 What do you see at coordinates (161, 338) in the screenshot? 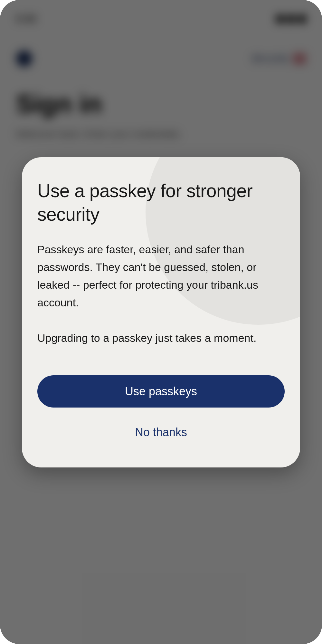
I see `modal-body-p2: Upgrading to a passkey just takes a mome…` at bounding box center [161, 338].